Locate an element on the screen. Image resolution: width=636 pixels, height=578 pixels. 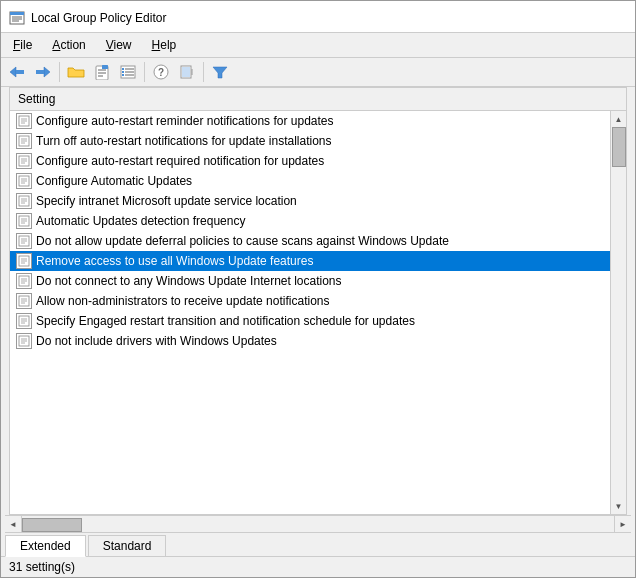
setting-label: Automatic Updates detection frequency is located at coordinates (140, 221).